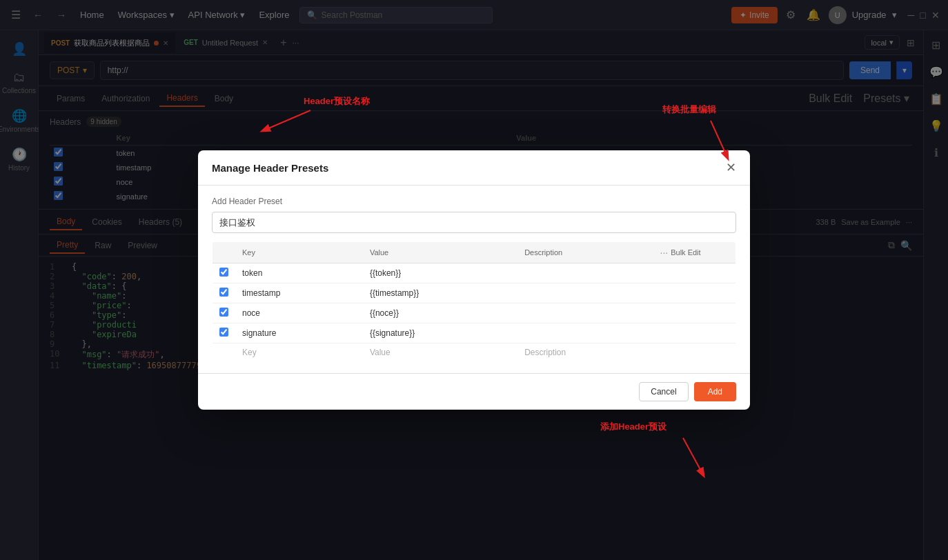 The height and width of the screenshot is (560, 948). What do you see at coordinates (299, 273) in the screenshot?
I see `d-row-key: token` at bounding box center [299, 273].